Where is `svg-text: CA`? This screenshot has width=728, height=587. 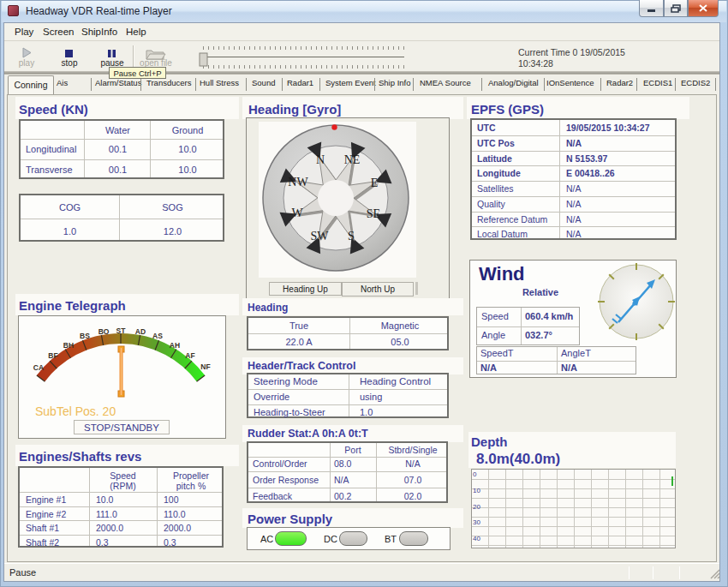 svg-text: CA is located at coordinates (39, 368).